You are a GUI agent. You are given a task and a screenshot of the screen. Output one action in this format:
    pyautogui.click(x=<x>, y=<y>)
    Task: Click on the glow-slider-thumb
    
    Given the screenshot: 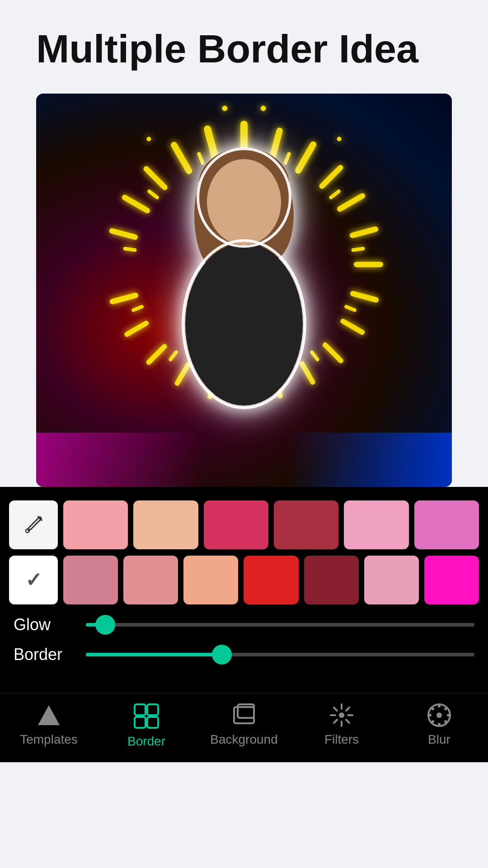 What is the action you would take?
    pyautogui.click(x=105, y=625)
    